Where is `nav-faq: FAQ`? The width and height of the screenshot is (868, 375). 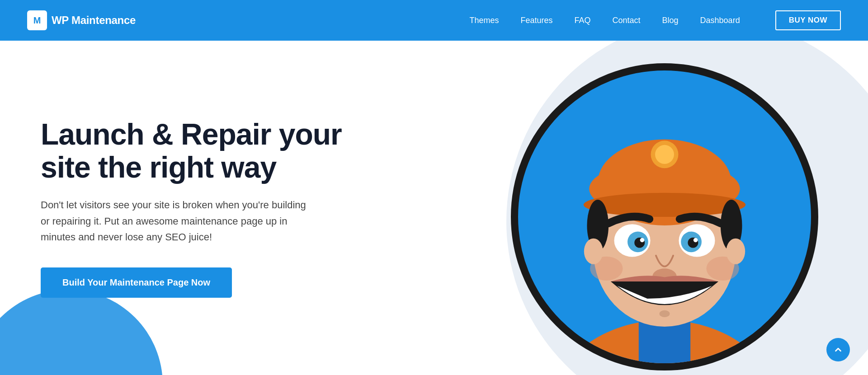
nav-faq: FAQ is located at coordinates (582, 21).